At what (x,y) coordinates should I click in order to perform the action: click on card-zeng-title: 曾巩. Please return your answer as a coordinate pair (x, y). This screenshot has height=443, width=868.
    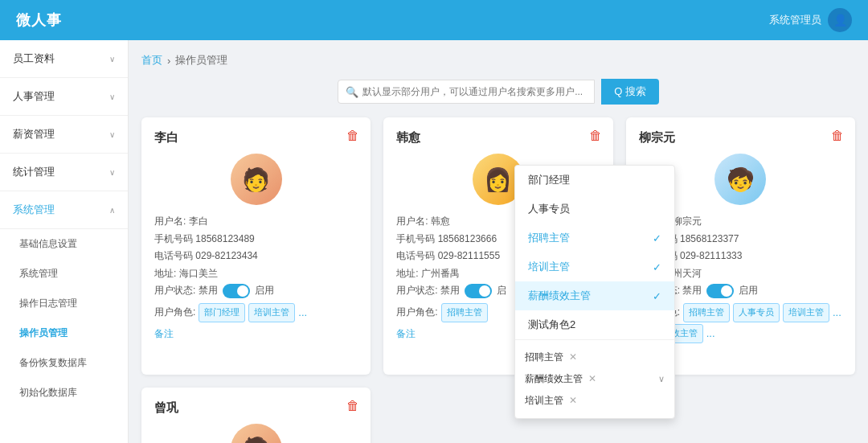
    Looking at the image, I should click on (256, 408).